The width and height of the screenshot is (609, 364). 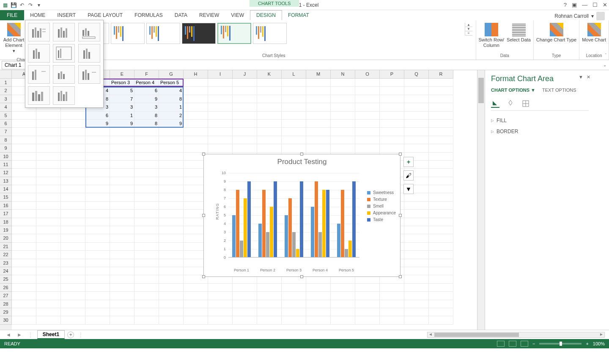 I want to click on change-chart-type-button: Change Chart Type, so click(x=557, y=33).